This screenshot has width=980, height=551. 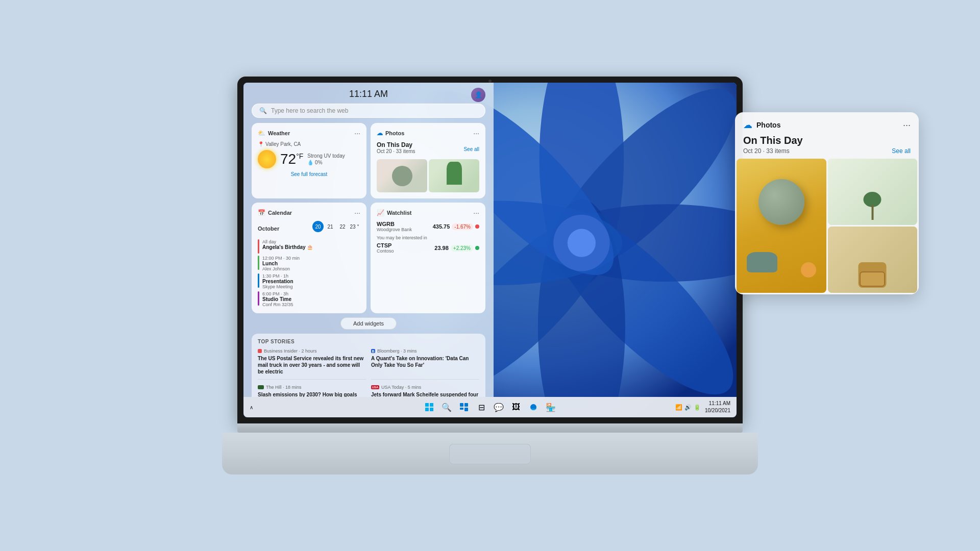 What do you see at coordinates (309, 258) in the screenshot?
I see `calendar-widget: 📅 Calendar ··· October 20 21 22 23` at bounding box center [309, 258].